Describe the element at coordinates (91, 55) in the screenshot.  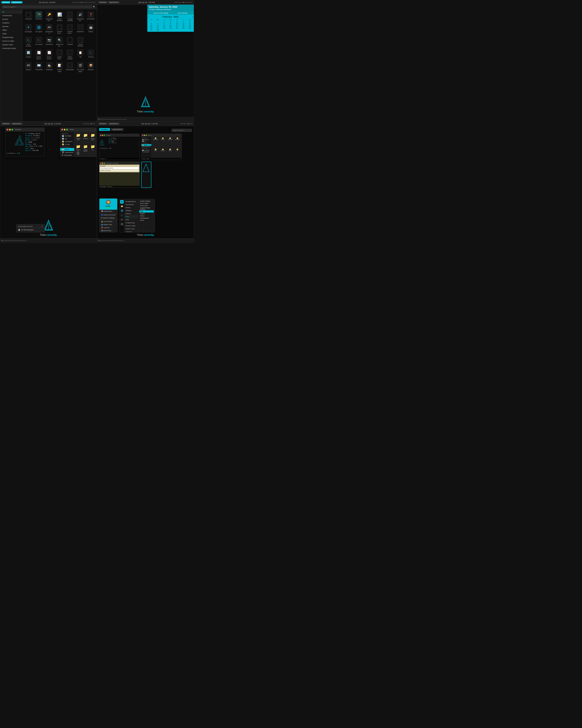
I see `app-terminal: >_ Terminal` at that location.